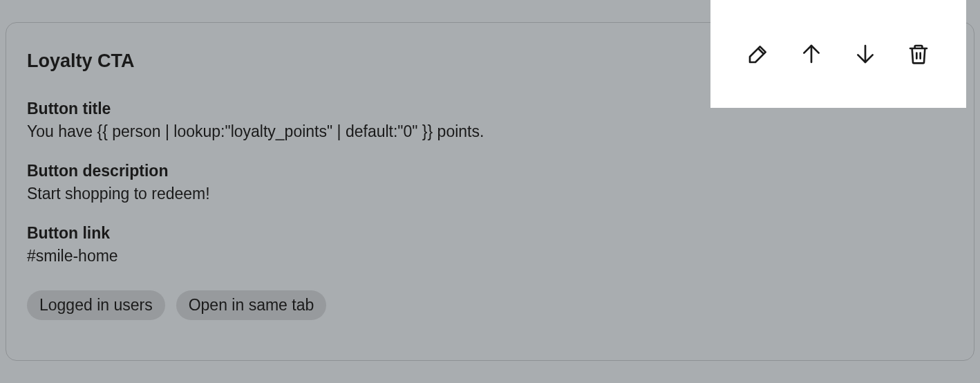  What do you see at coordinates (490, 234) in the screenshot?
I see `button-link-label: Button link` at bounding box center [490, 234].